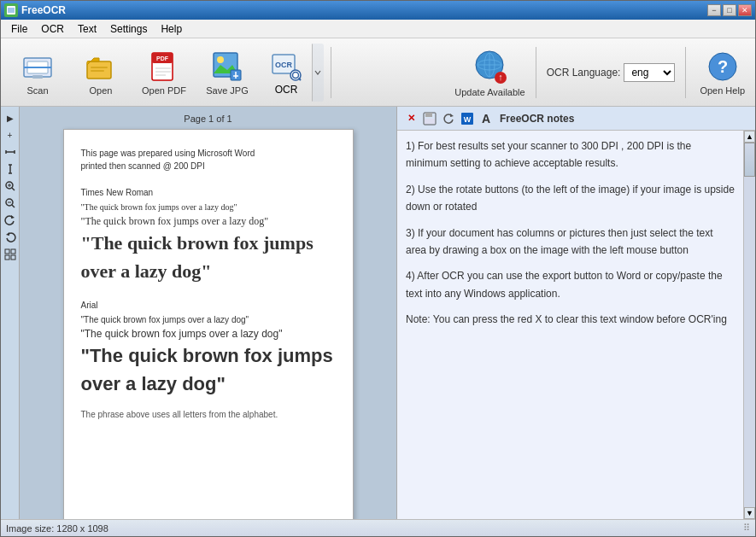 This screenshot has width=756, height=537. I want to click on svg-text: W, so click(468, 120).